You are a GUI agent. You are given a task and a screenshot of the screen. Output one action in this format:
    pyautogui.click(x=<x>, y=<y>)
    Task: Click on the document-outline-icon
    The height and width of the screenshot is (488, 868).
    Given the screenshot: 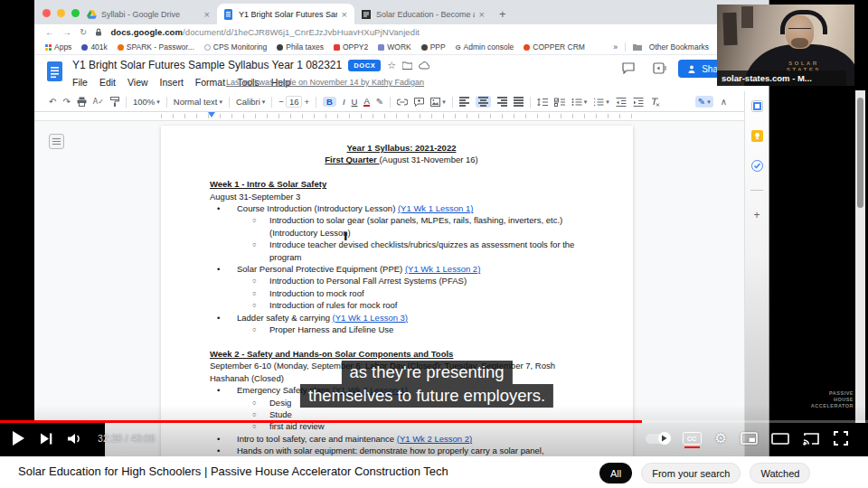 What is the action you would take?
    pyautogui.click(x=56, y=141)
    